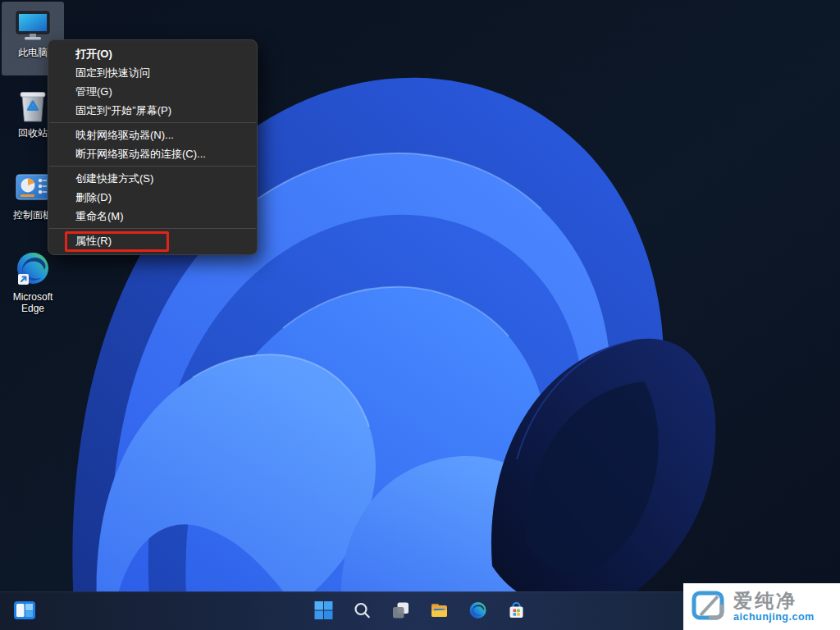 The width and height of the screenshot is (840, 630). I want to click on control-panel-icon, so click(33, 187).